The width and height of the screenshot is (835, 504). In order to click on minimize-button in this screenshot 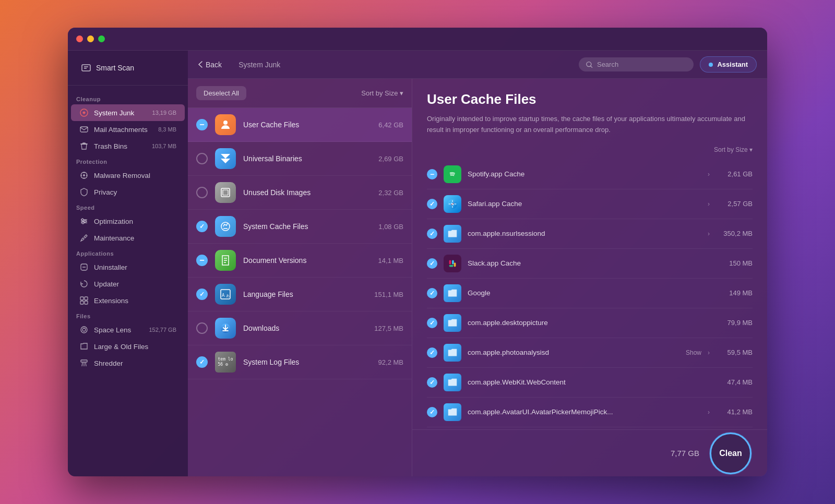, I will do `click(91, 39)`.